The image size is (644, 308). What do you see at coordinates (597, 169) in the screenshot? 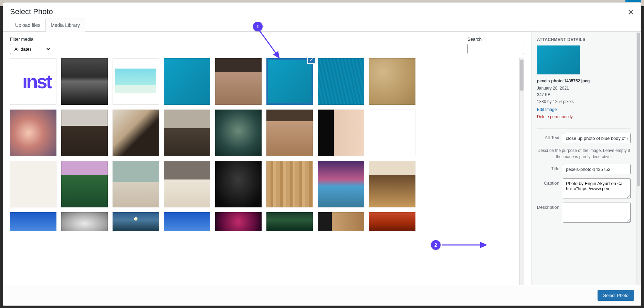
I see `title-input` at bounding box center [597, 169].